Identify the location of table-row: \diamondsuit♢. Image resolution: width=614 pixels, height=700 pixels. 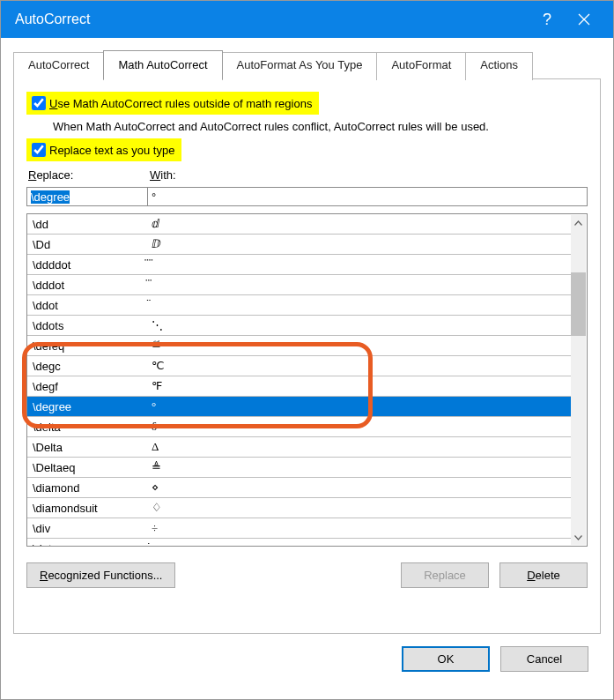
(300, 508).